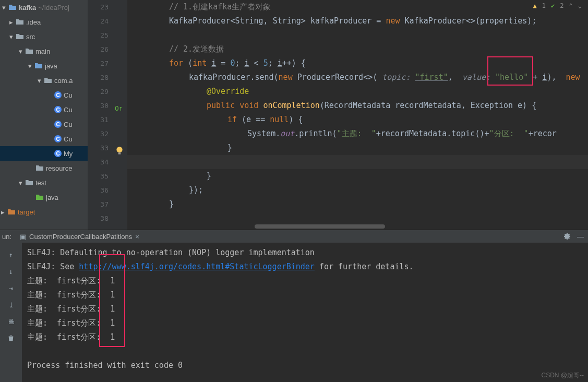 Image resolution: width=588 pixels, height=382 pixels. I want to click on run-toolbar: ↑ ↓ ⇥ ⤓ 🖶, so click(11, 312).